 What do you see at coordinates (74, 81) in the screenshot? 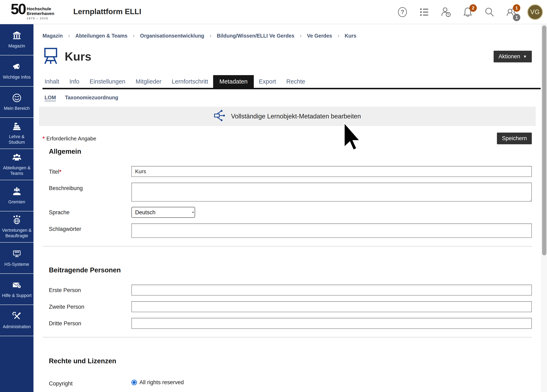
I see `tab-info: Info` at bounding box center [74, 81].